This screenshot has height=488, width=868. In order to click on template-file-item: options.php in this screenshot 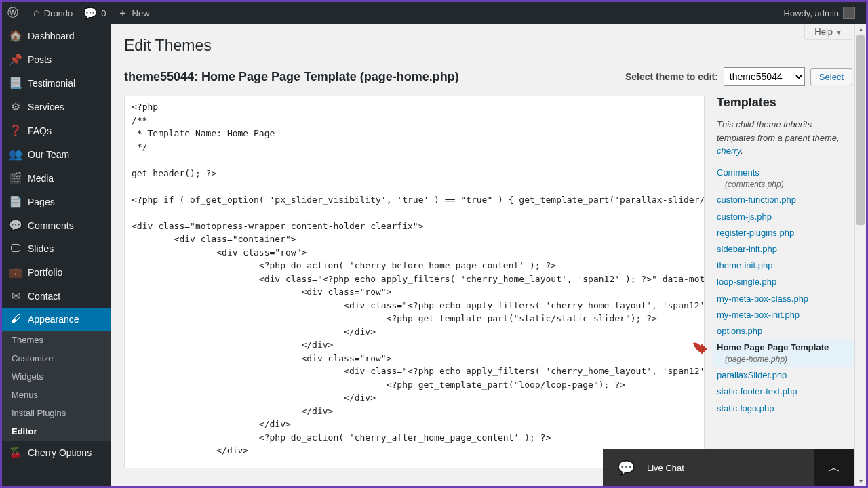, I will do `click(785, 331)`.